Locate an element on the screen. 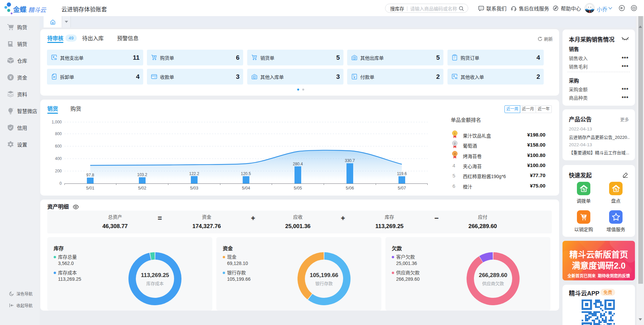  svg-text: 600 is located at coordinates (58, 146).